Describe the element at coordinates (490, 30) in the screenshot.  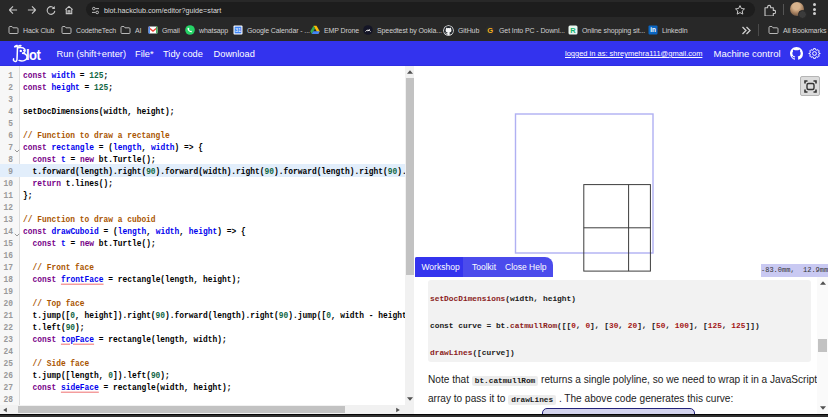
I see `svg-text: G` at that location.